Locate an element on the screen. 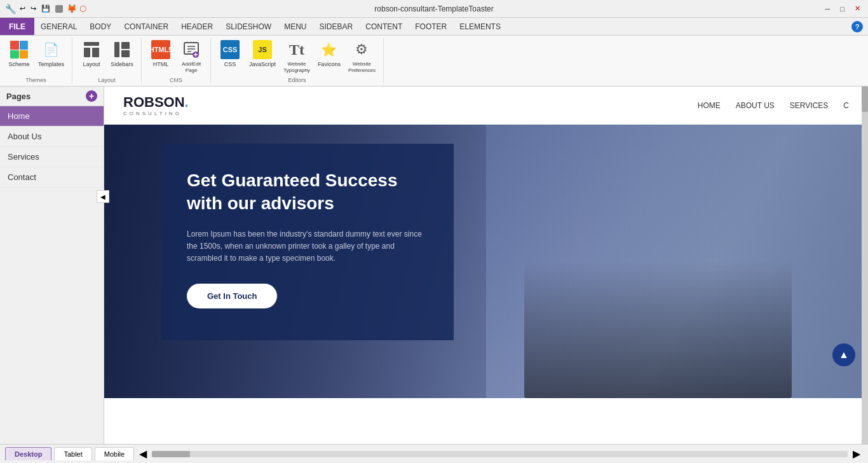 The height and width of the screenshot is (463, 868). html-button: HTML5 HTML is located at coordinates (161, 53).